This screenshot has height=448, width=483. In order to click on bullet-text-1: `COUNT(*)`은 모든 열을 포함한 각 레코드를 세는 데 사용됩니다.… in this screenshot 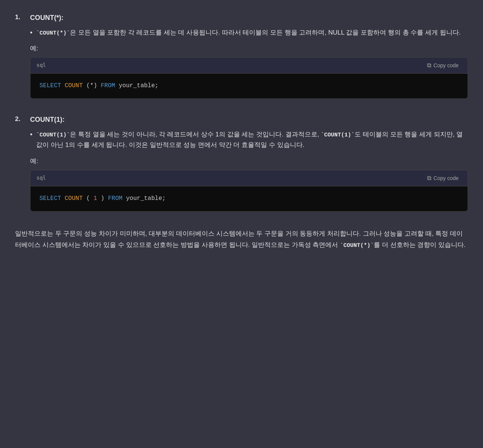, I will do `click(252, 33)`.